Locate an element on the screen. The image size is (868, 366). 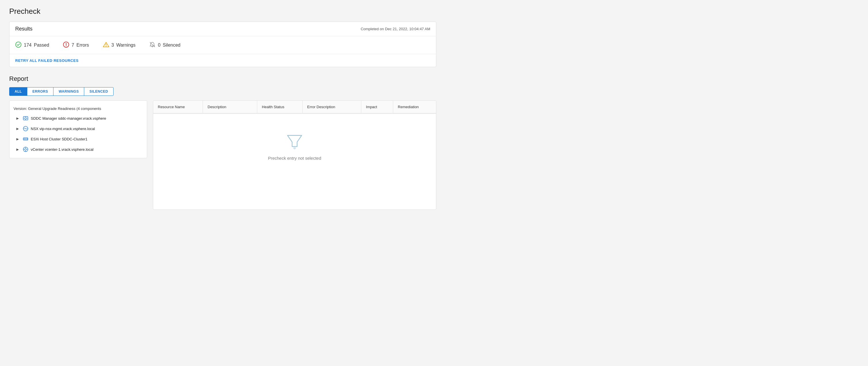
col-header-error-description: Error Description is located at coordinates (332, 107).